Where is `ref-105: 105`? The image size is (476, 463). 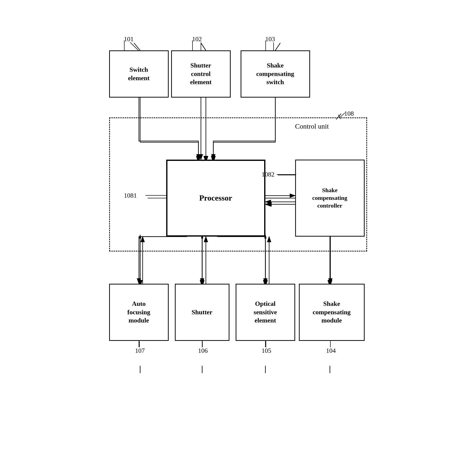
ref-105: 105 is located at coordinates (266, 351).